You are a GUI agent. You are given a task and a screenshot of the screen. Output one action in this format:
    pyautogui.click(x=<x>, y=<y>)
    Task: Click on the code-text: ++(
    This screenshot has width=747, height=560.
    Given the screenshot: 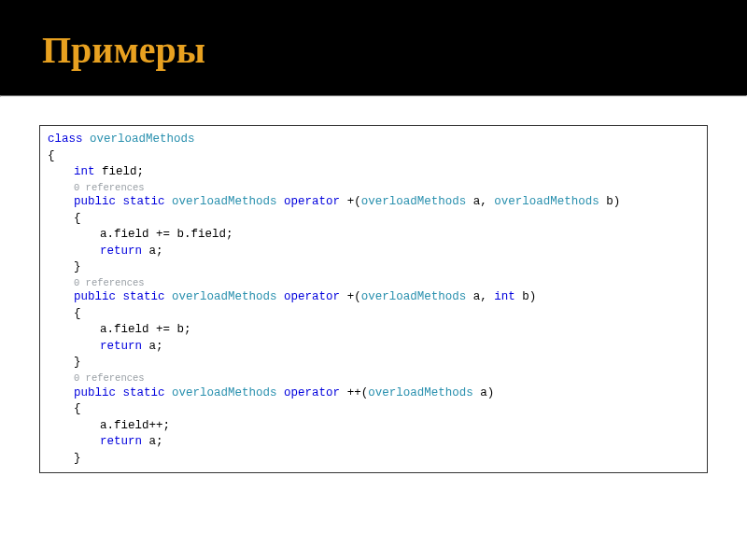 What is the action you would take?
    pyautogui.click(x=354, y=393)
    